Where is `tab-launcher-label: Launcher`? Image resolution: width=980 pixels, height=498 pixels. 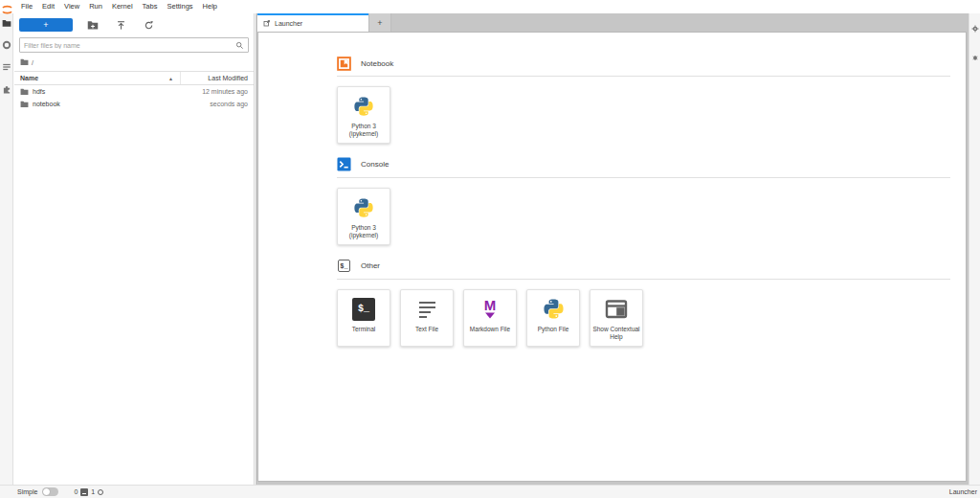 tab-launcher-label: Launcher is located at coordinates (289, 23).